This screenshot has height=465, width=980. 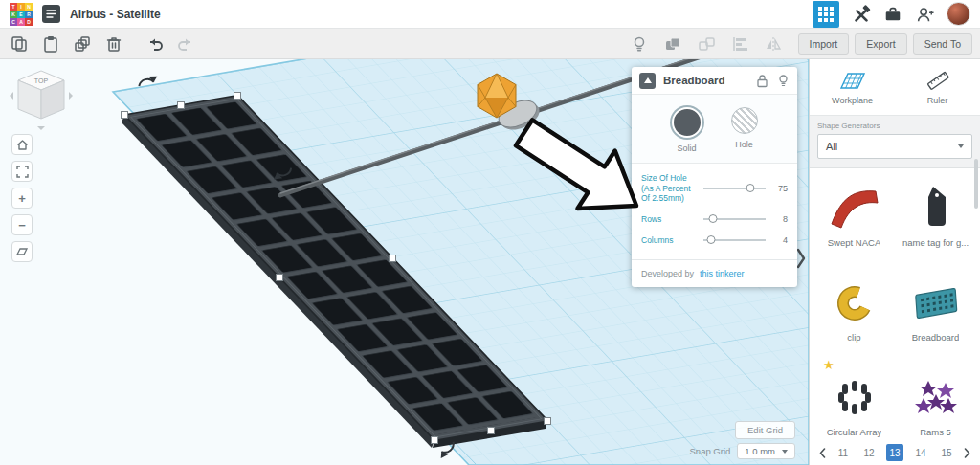 I want to click on tinkercad-logo: T I N K E R C A D, so click(x=21, y=14).